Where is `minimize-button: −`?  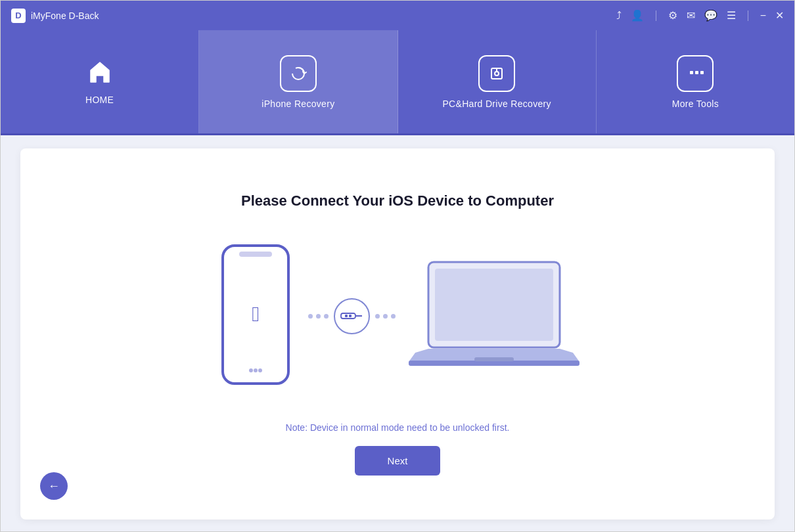 minimize-button: − is located at coordinates (763, 16).